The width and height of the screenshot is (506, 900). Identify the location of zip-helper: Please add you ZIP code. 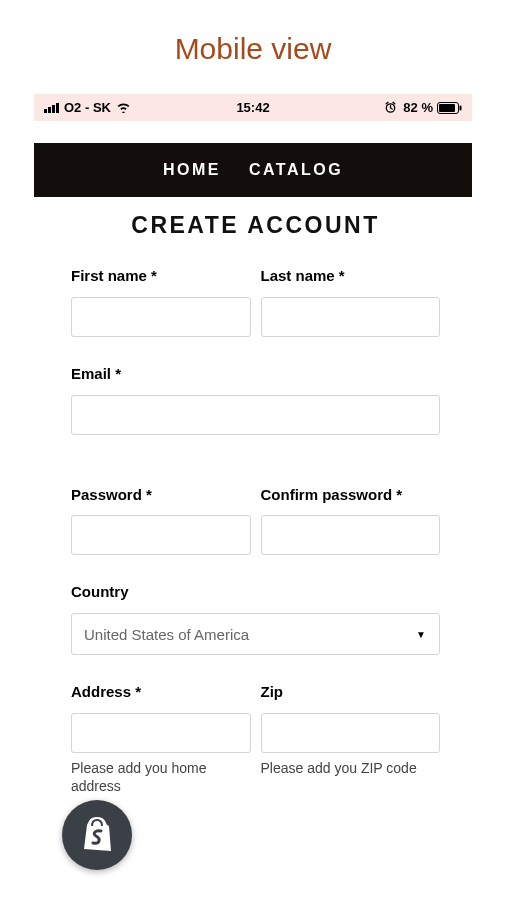
(351, 768).